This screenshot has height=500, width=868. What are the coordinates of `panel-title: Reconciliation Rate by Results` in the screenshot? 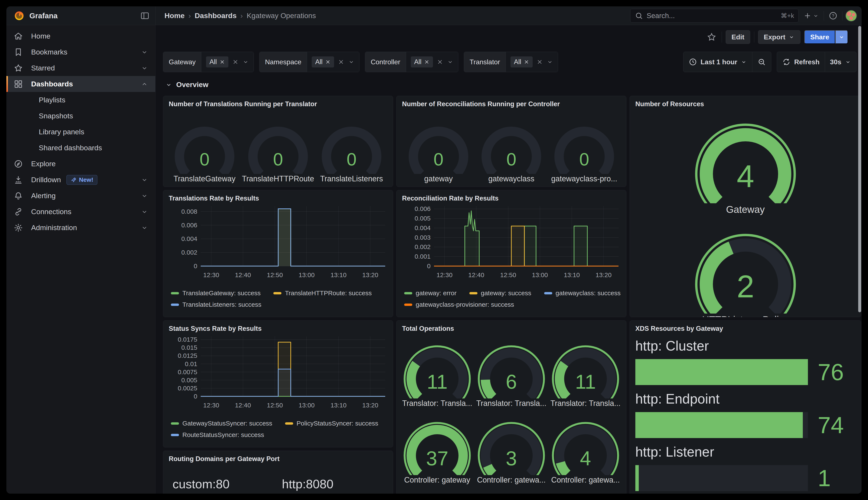 It's located at (511, 198).